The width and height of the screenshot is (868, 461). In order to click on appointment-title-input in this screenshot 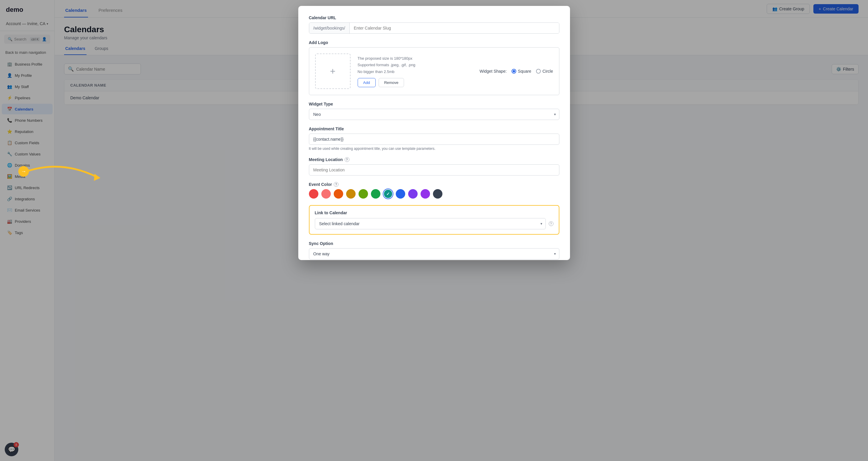, I will do `click(434, 139)`.